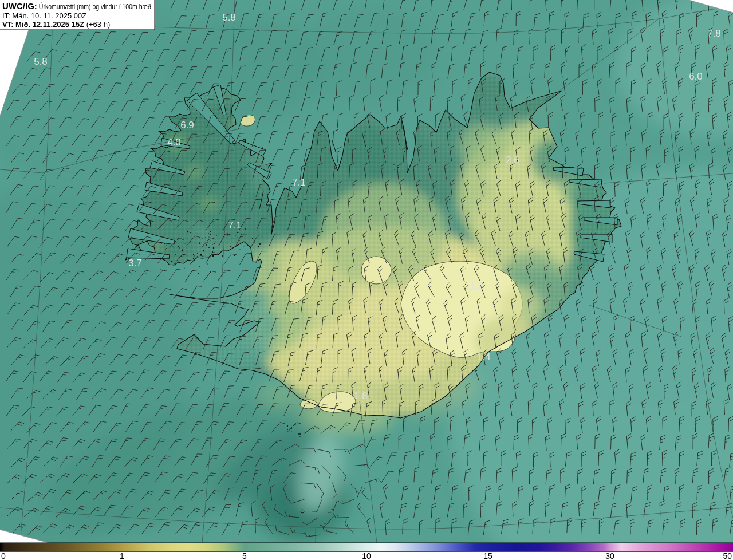  What do you see at coordinates (245, 555) in the screenshot?
I see `svg-text: 5` at bounding box center [245, 555].